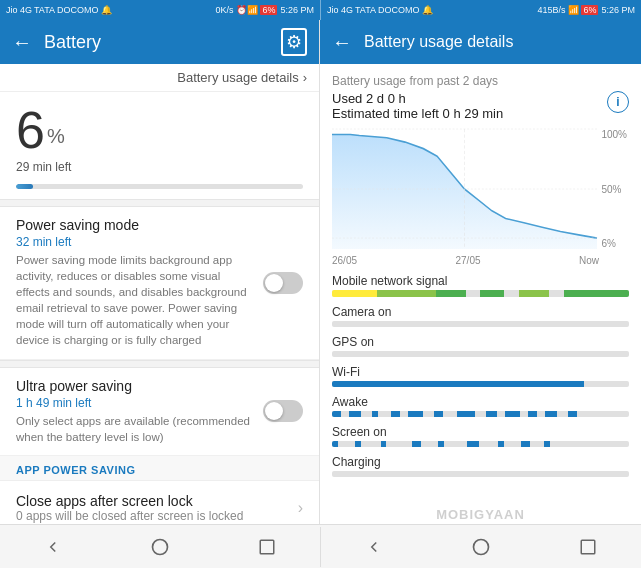 This screenshot has width=641, height=568. Describe the element at coordinates (480, 316) in the screenshot. I see `camera-item: Camera on` at that location.